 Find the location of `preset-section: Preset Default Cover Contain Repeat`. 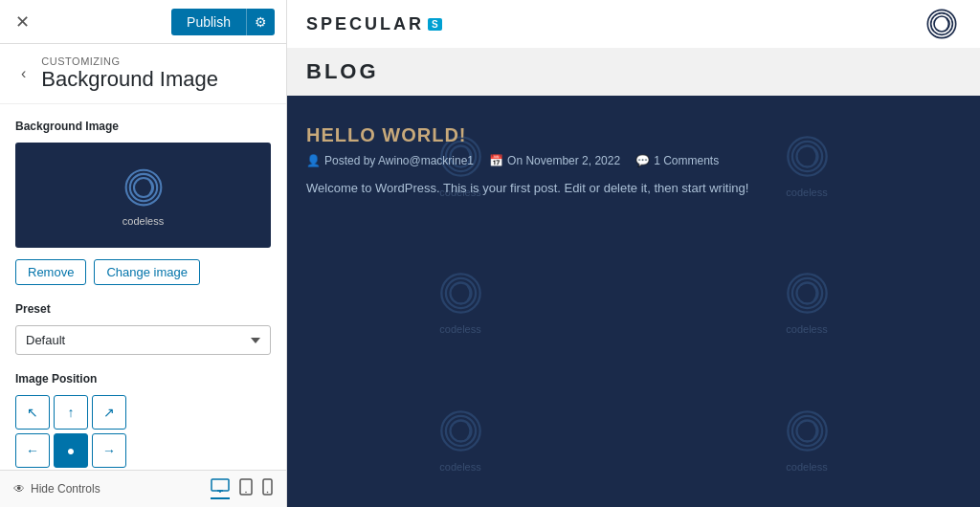

preset-section: Preset Default Cover Contain Repeat is located at coordinates (144, 329).